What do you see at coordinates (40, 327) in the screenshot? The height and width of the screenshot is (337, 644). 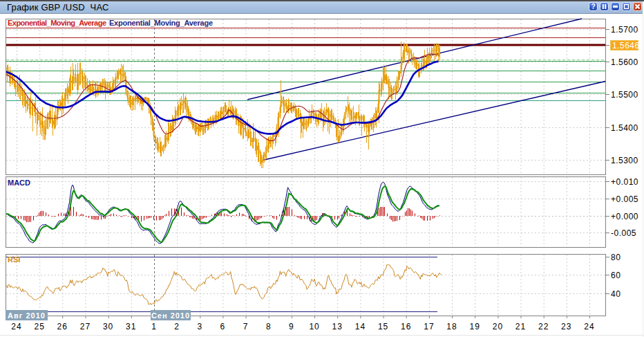 I see `svg-text: 25` at bounding box center [40, 327].